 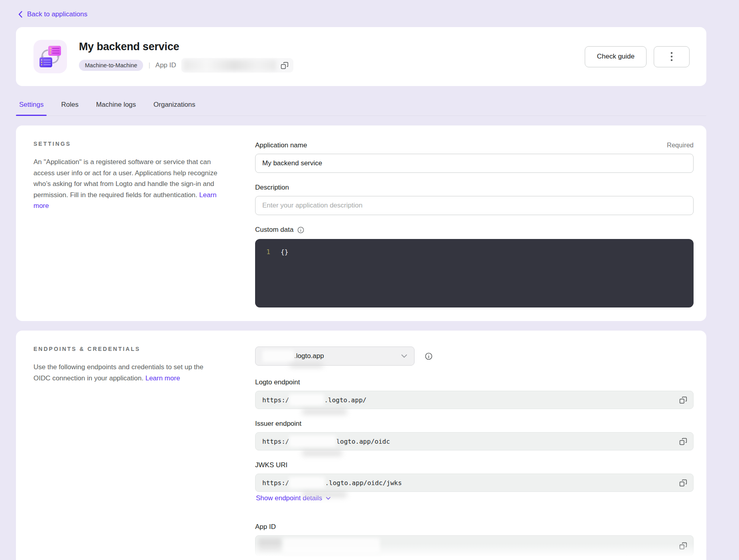 I want to click on issuer-endpoint-value: https:/logto.app/oidc, so click(x=474, y=441).